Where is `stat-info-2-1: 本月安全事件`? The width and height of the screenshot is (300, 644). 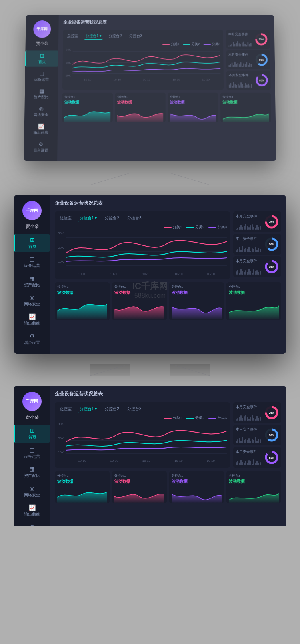
stat-info-2-1: 本月安全事件 is located at coordinates (249, 222).